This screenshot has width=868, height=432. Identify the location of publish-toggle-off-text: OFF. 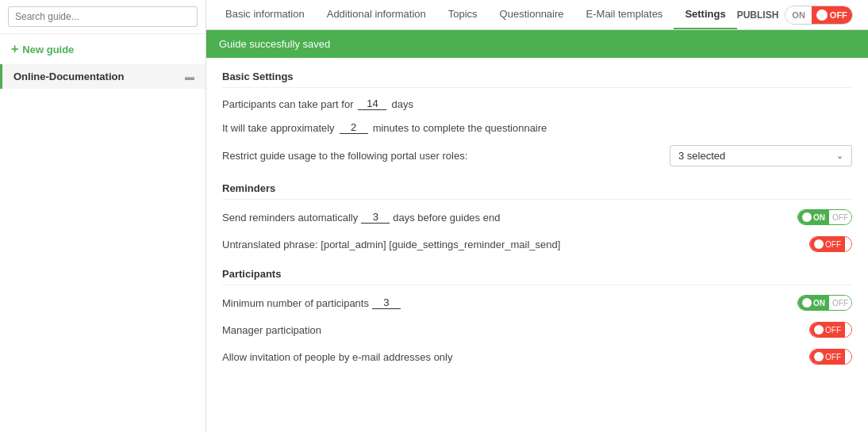
(839, 15).